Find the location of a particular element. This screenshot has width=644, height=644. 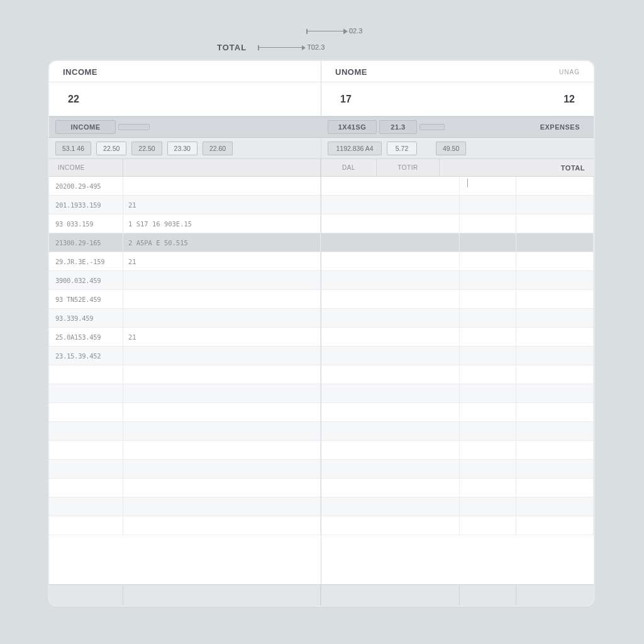

scale-val-1: 02.3 is located at coordinates (356, 31).